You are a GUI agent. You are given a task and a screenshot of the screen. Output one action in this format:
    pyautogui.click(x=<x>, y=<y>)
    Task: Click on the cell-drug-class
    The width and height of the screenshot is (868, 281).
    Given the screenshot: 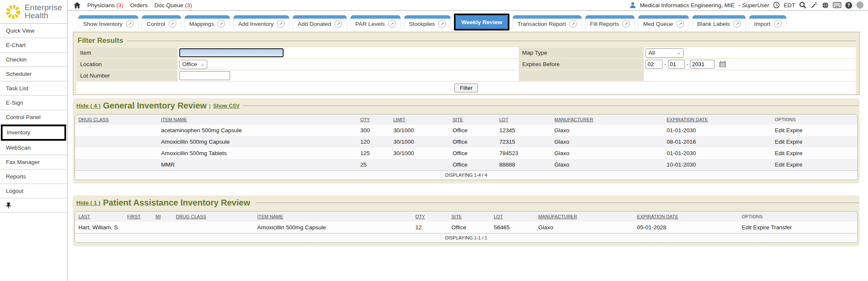 What is the action you would take?
    pyautogui.click(x=213, y=227)
    